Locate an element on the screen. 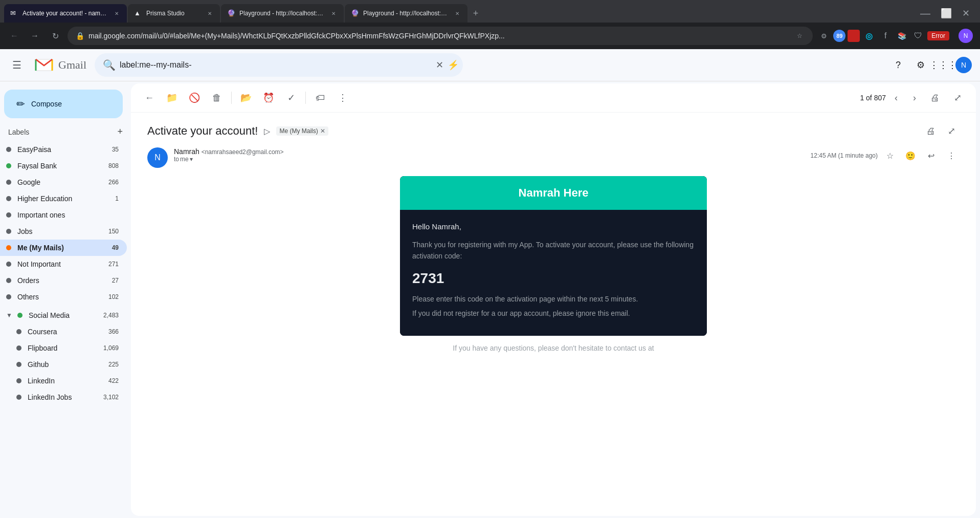 This screenshot has height=518, width=980. address-bar: ← → ↻ 🔒 mail.google.com/mail/u/0/#label/… is located at coordinates (490, 36).